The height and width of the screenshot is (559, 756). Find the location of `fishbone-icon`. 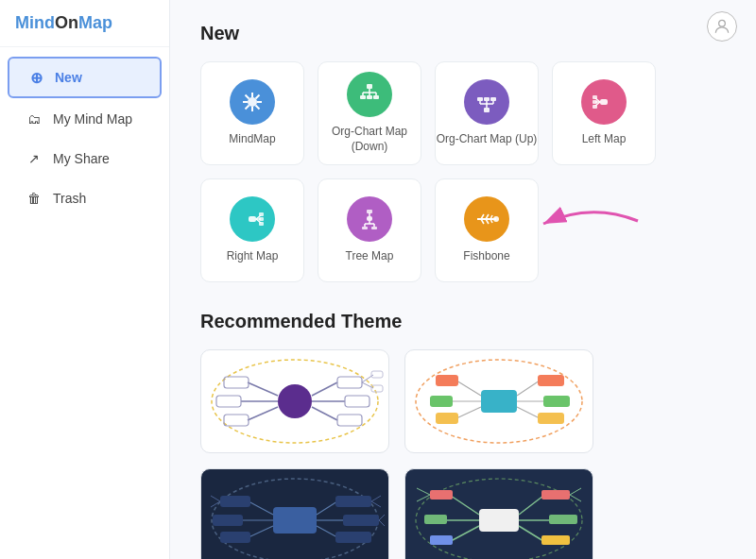

fishbone-icon is located at coordinates (487, 219).